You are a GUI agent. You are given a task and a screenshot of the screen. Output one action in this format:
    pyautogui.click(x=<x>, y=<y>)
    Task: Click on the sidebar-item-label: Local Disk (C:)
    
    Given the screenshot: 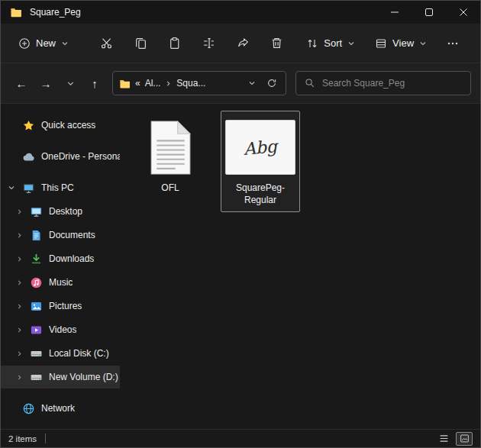 What is the action you would take?
    pyautogui.click(x=79, y=353)
    